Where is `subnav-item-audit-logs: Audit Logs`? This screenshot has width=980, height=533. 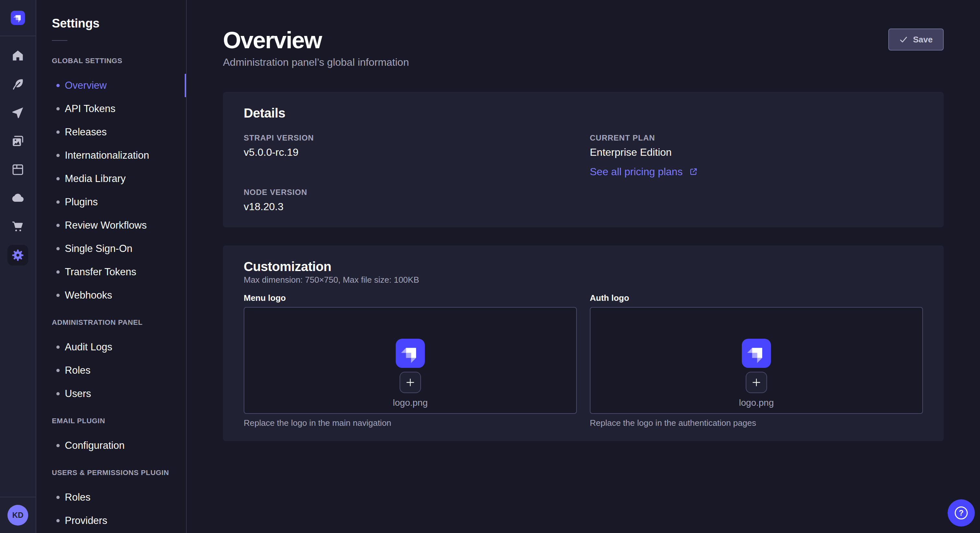
subnav-item-audit-logs: Audit Logs is located at coordinates (111, 347).